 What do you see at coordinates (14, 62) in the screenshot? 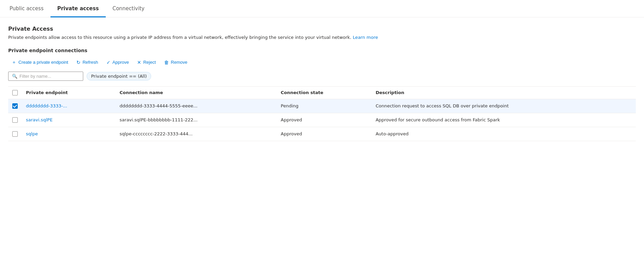
I see `plus-icon: ＋` at bounding box center [14, 62].